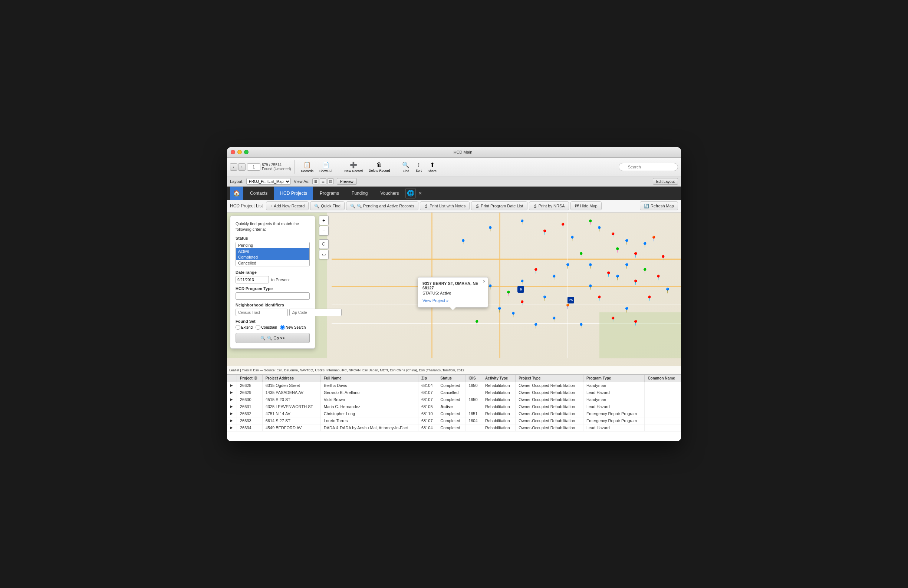  What do you see at coordinates (614, 379) in the screenshot?
I see `col-program-type: Program Type` at bounding box center [614, 379].